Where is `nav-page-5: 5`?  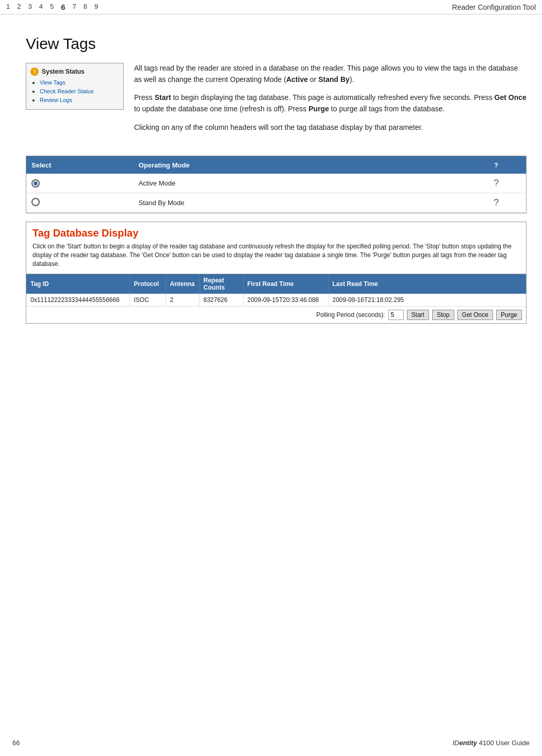
nav-page-5: 5 is located at coordinates (52, 7).